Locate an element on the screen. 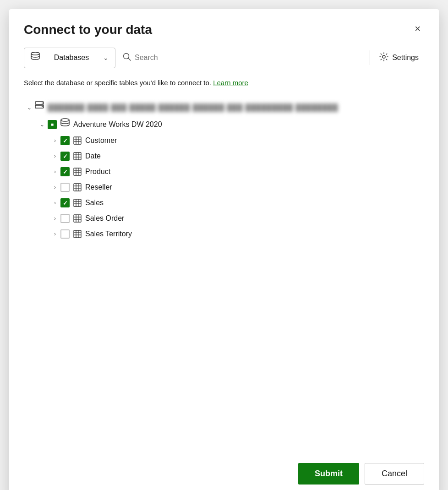  table-row-sales-territory: › Sales Territory is located at coordinates (237, 234).